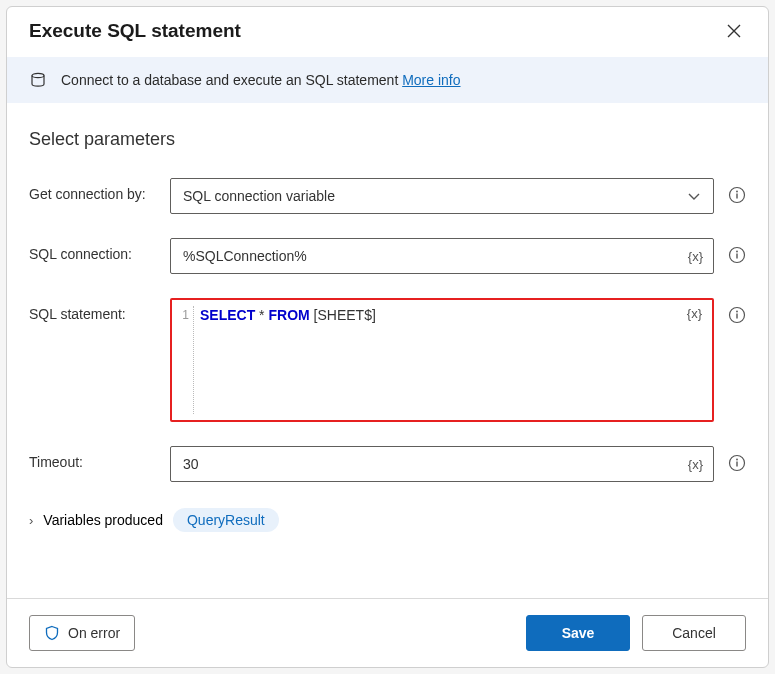 The image size is (775, 674). I want to click on chevron-down-icon, so click(694, 196).